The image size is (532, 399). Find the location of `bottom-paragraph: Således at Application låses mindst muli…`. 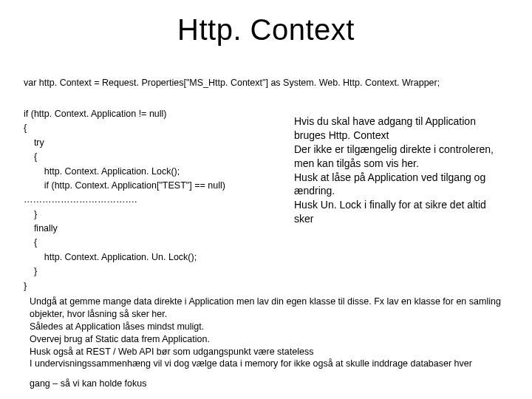

bottom-paragraph: Således at Application låses mindst muli… is located at coordinates (270, 327).